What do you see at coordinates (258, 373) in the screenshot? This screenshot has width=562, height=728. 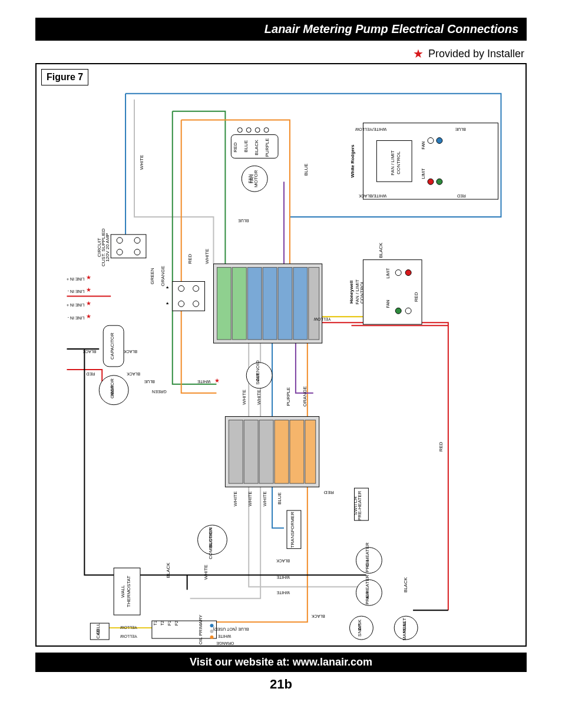 I see `svg-text: SOLENOID` at bounding box center [258, 373].